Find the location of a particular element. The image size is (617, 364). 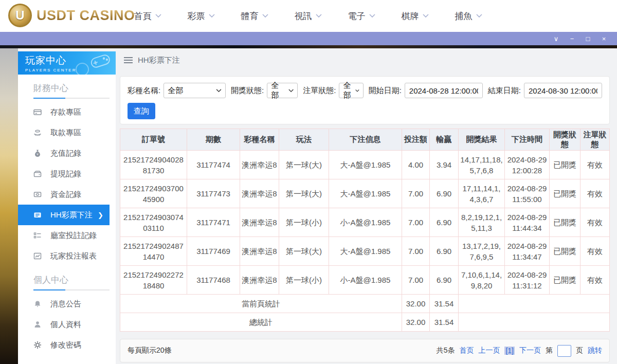

end-date-input is located at coordinates (563, 90).